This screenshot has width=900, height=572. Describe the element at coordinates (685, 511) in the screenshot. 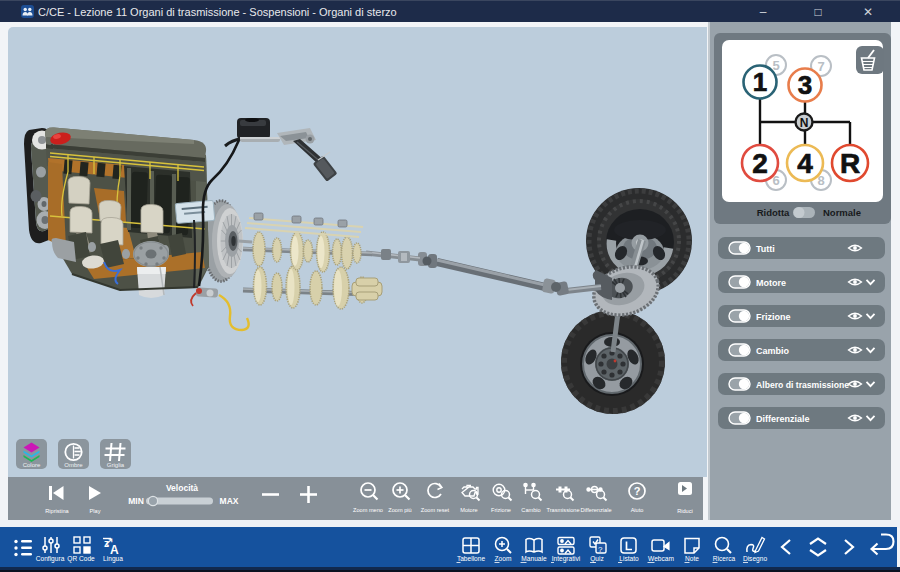

I see `svg-text: Riduci` at that location.